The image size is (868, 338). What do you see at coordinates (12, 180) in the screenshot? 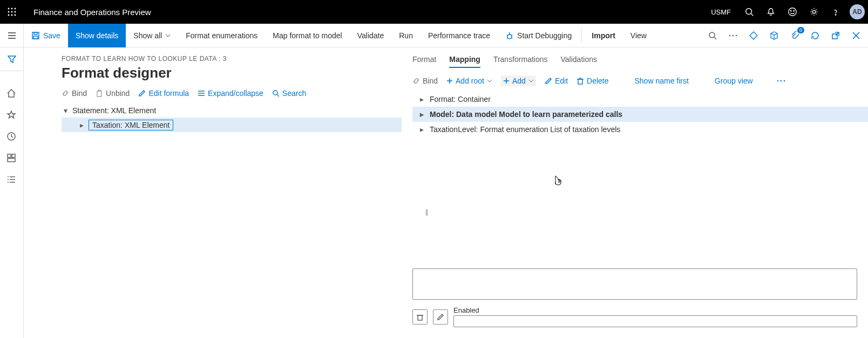
I see `modules-icon` at bounding box center [12, 180].